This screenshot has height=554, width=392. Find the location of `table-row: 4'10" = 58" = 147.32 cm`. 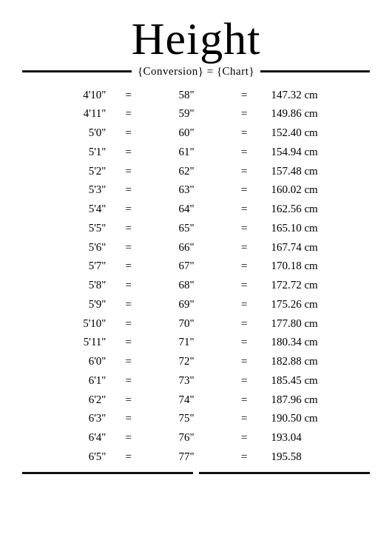

table-row: 4'10" = 58" = 147.32 cm is located at coordinates (196, 95).